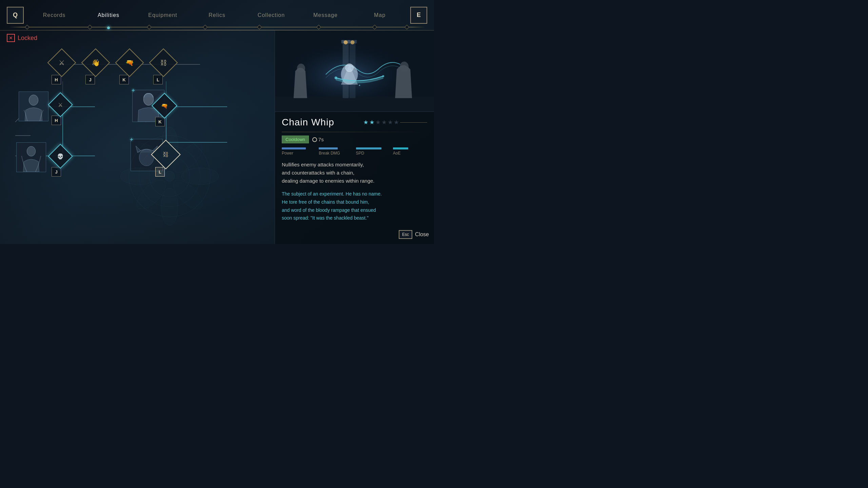 This screenshot has height=488, width=868. Describe the element at coordinates (315, 140) in the screenshot. I see `clock-icon` at that location.